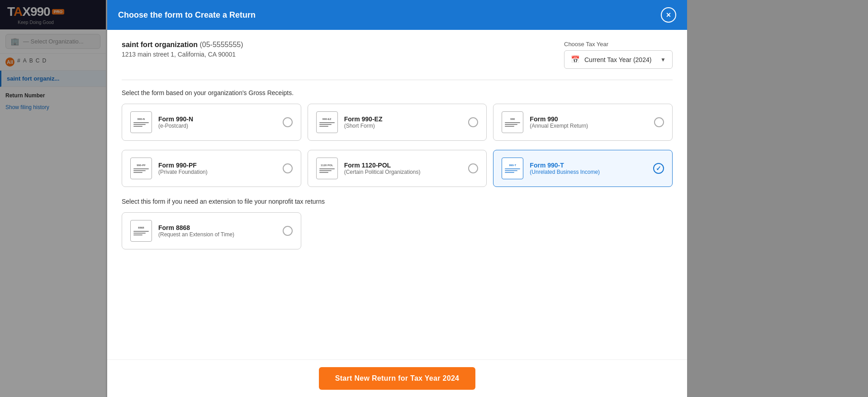 Image resolution: width=868 pixels, height=397 pixels. Describe the element at coordinates (583, 122) in the screenshot. I see `form-card-990: 990 Form 990 (Annual Exempt Return)` at that location.